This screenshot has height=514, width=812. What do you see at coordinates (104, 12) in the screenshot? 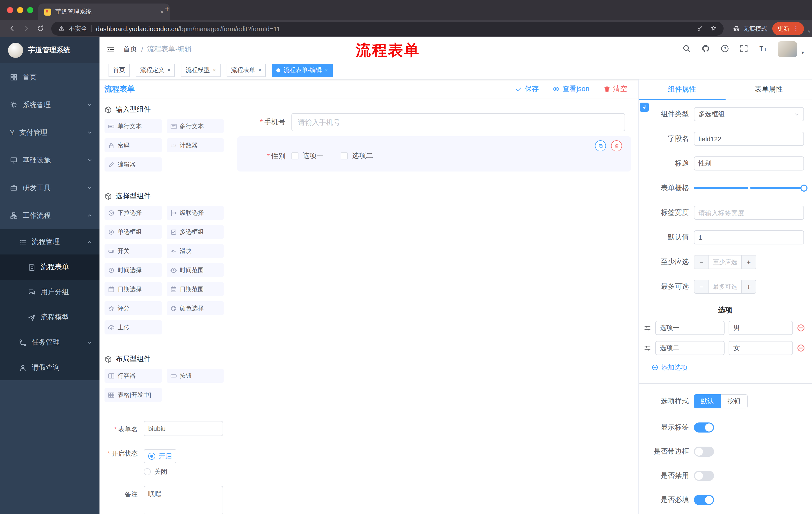
I see `browser-tab: 芋道管理系统 ×` at bounding box center [104, 12].